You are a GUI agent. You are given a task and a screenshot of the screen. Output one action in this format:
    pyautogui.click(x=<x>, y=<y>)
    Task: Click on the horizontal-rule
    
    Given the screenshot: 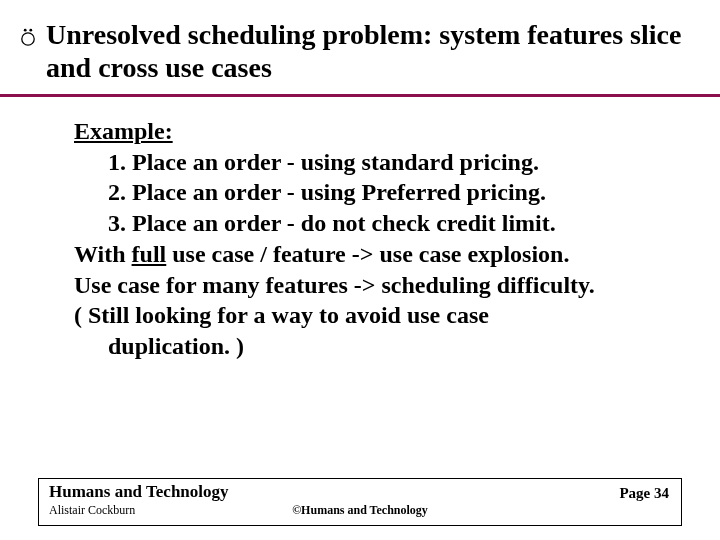 What is the action you would take?
    pyautogui.click(x=360, y=96)
    